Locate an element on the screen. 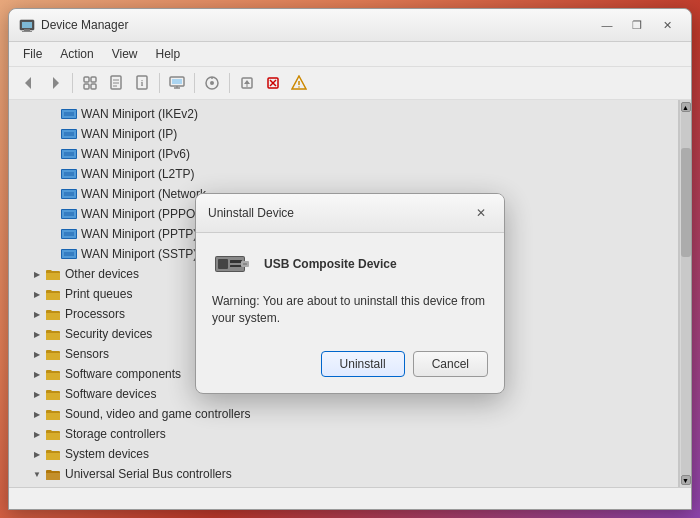 The width and height of the screenshot is (700, 518). dialog-body: USB Composite Device Warning: You are ab… is located at coordinates (350, 313).